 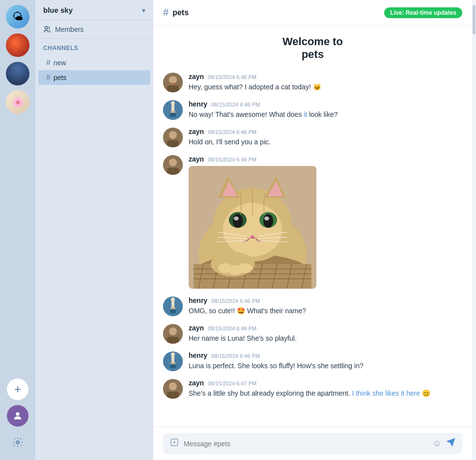 What do you see at coordinates (325, 339) in the screenshot?
I see `message-text-6: Her name is Luna! She's so playful.` at bounding box center [325, 339].